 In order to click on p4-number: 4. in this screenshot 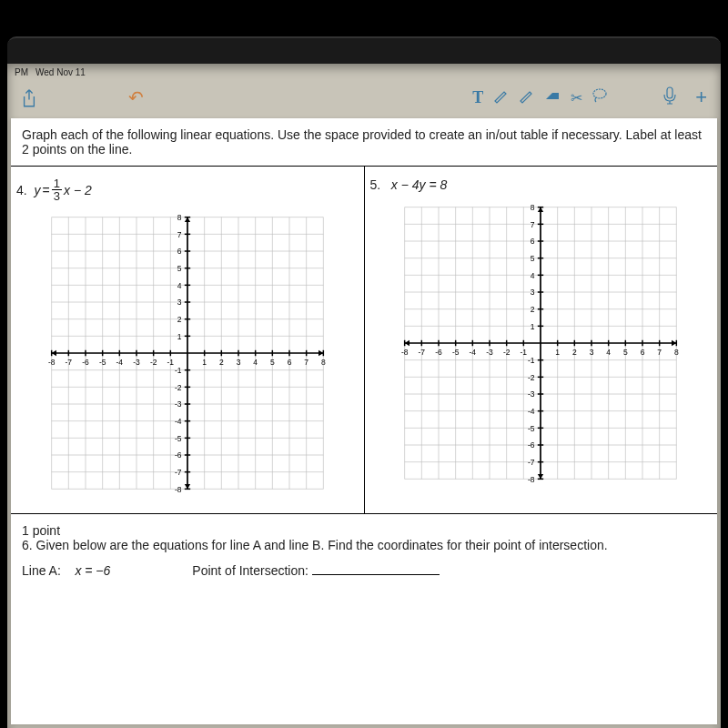, I will do `click(22, 190)`.